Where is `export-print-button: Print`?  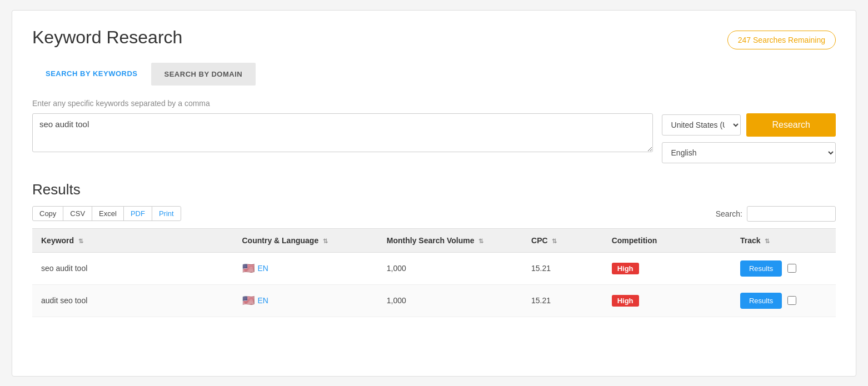
export-print-button: Print is located at coordinates (167, 213).